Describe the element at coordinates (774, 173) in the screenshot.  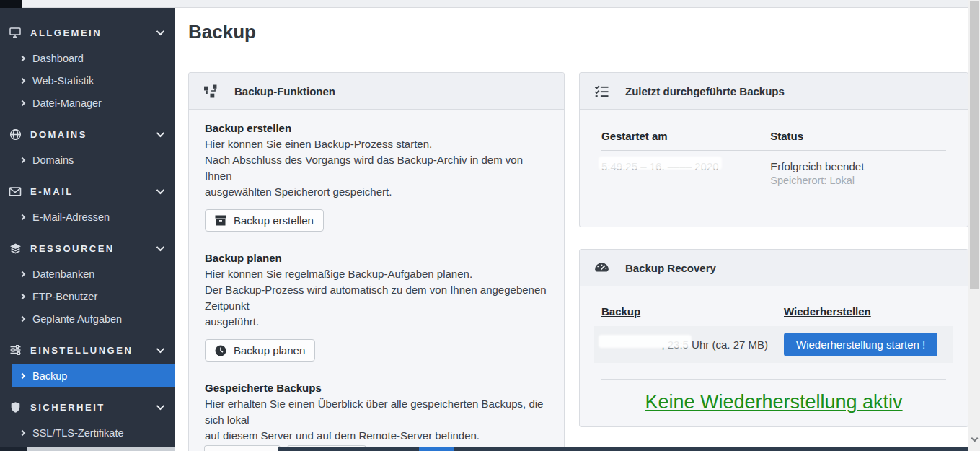
I see `table-row: 5:49:25 – 16. –––– 2020 Erfolgreich been…` at that location.